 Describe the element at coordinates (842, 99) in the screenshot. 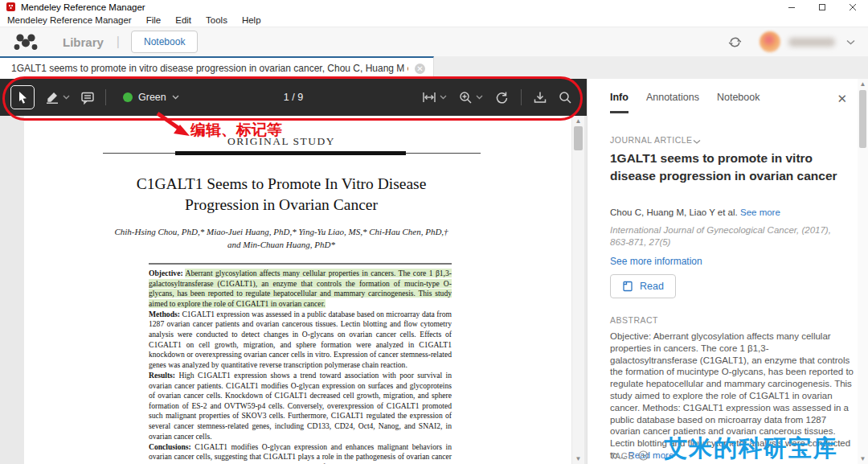

I see `panel-close-icon: ✕` at that location.